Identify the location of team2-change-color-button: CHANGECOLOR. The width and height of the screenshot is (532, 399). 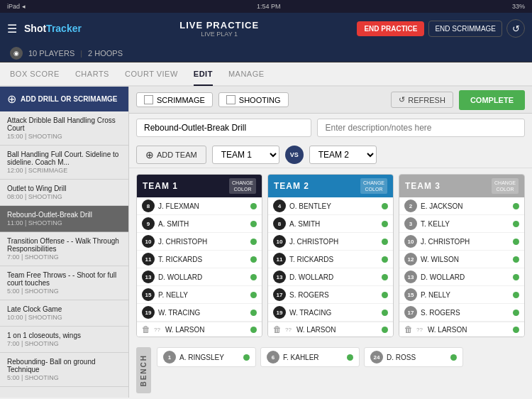
(374, 186).